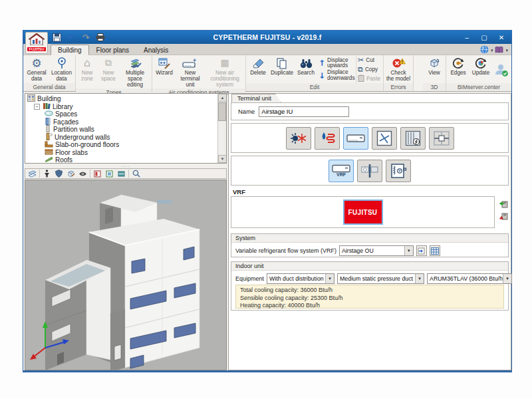  Describe the element at coordinates (37, 106) in the screenshot. I see `tree-collapse-icon: −` at that location.